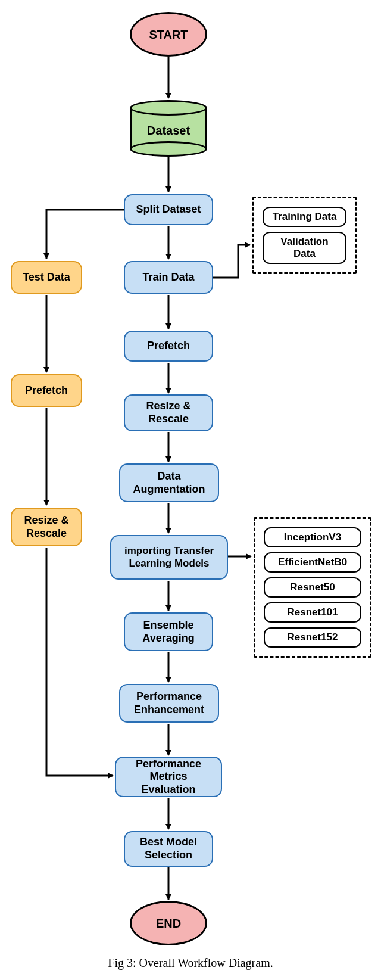 The height and width of the screenshot is (980, 381). Describe the element at coordinates (46, 278) in the screenshot. I see `test-data-node: Test Data` at that location.